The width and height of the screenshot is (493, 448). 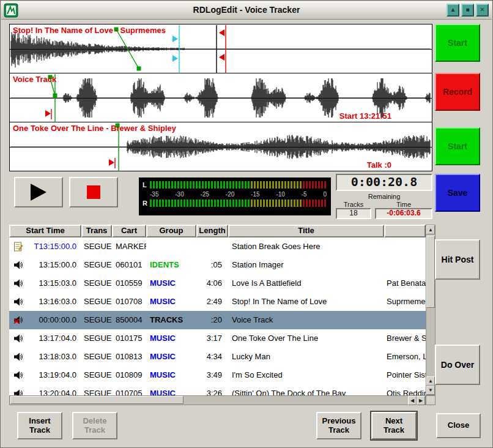 I want to click on delete-track-button: Delete Track, so click(x=95, y=426).